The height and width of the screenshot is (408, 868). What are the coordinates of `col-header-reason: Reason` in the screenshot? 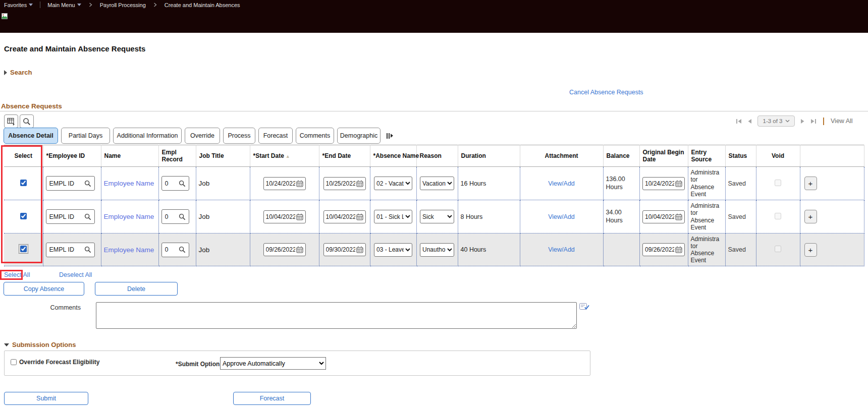 It's located at (437, 156).